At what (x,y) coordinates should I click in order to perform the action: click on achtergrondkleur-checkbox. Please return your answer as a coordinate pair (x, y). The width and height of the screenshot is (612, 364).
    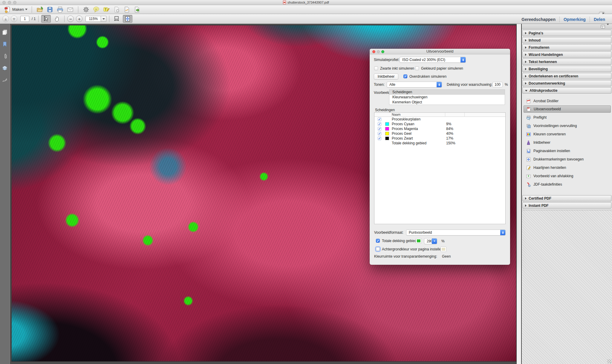
    Looking at the image, I should click on (378, 249).